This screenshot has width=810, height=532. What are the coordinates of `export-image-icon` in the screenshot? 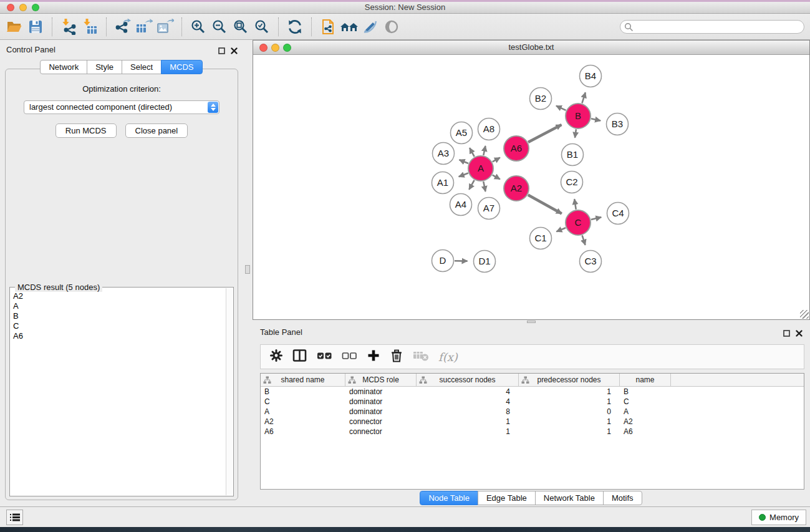 It's located at (165, 27).